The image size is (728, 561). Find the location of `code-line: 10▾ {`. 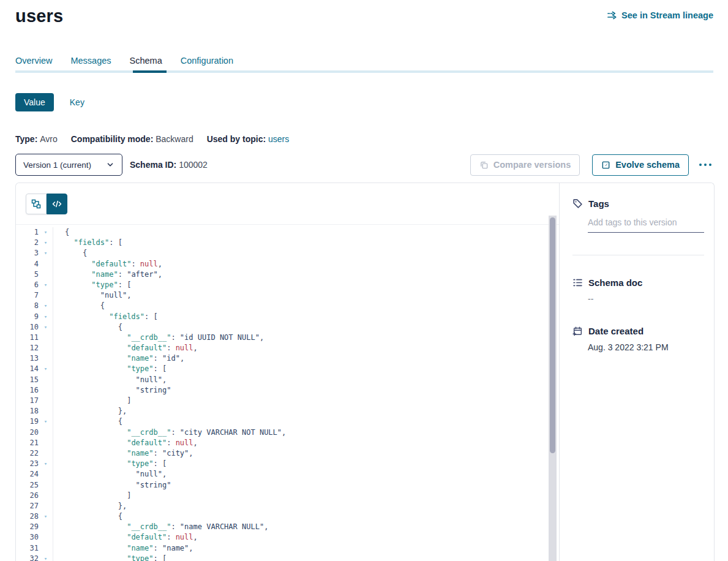

code-line: 10▾ { is located at coordinates (288, 327).